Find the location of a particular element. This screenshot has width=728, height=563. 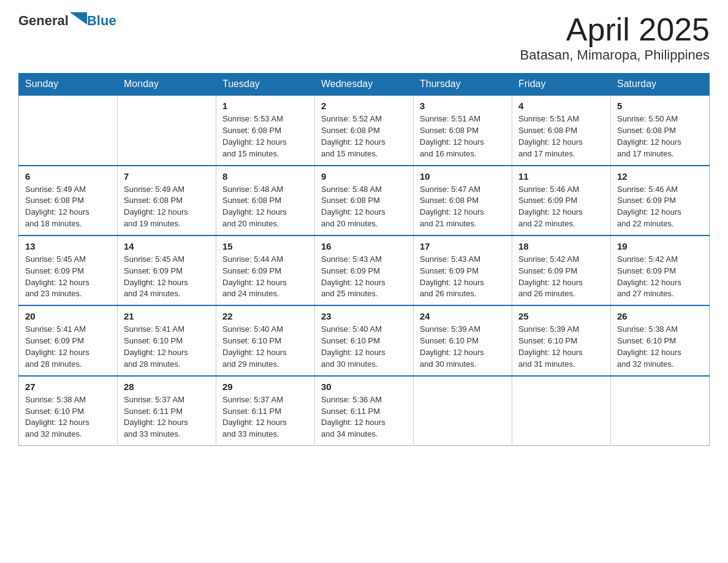

calendar-cell: 26Sunrise: 5:38 AM Sunset: 6:10 PM Dayli… is located at coordinates (661, 340).